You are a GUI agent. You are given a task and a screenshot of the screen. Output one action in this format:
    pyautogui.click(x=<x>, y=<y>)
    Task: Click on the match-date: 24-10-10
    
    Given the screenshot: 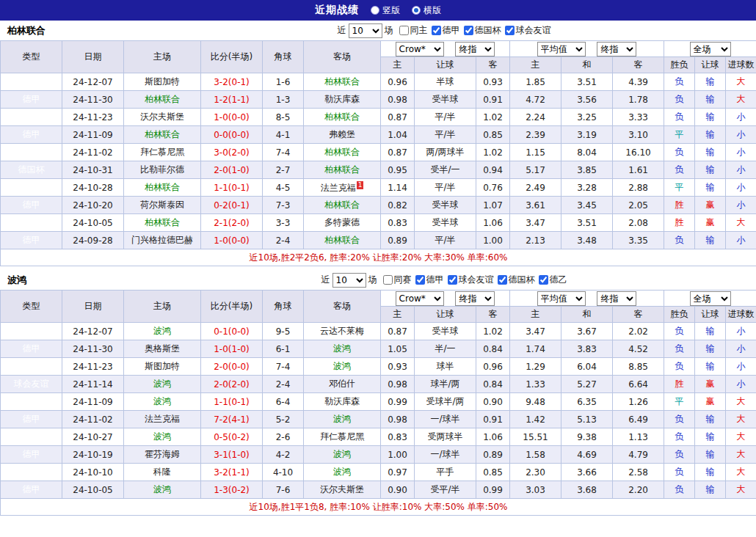 What is the action you would take?
    pyautogui.click(x=93, y=472)
    